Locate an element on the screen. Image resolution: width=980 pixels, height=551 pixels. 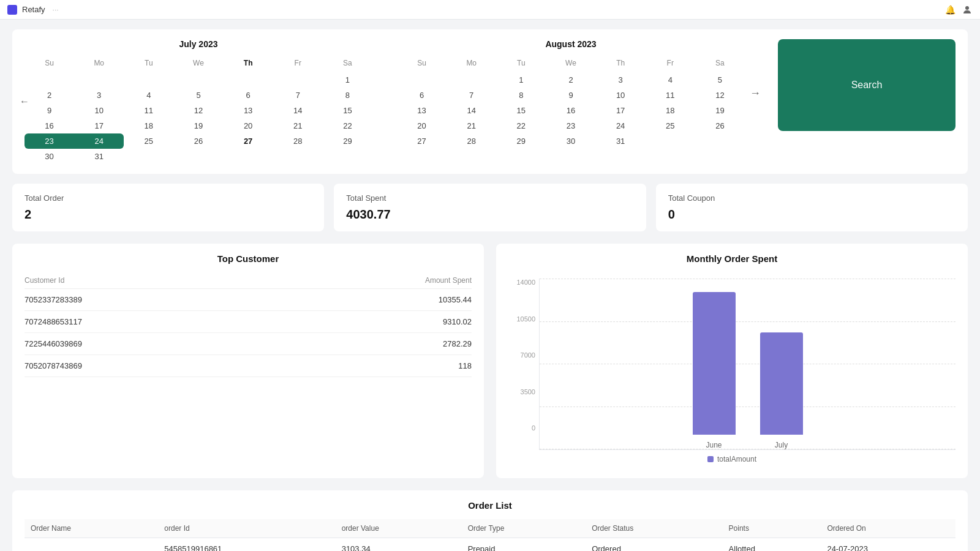
calendar-next-button: → is located at coordinates (755, 93).